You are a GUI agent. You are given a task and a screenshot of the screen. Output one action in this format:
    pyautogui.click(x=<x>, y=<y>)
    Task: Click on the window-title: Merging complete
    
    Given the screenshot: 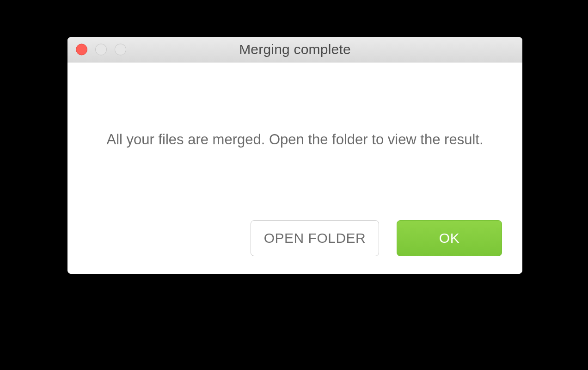 What is the action you would take?
    pyautogui.click(x=295, y=49)
    